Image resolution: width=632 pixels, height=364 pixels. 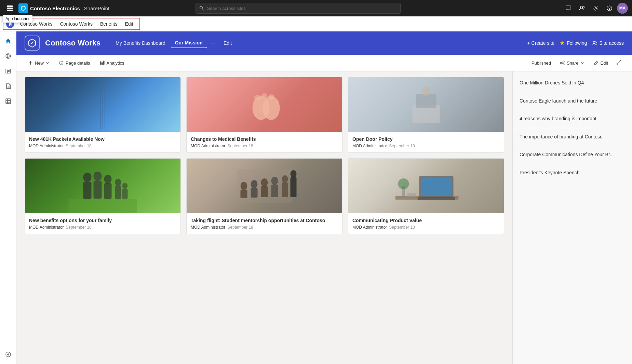 What do you see at coordinates (228, 43) in the screenshot?
I see `site-nav-edit-button: Edit` at bounding box center [228, 43].